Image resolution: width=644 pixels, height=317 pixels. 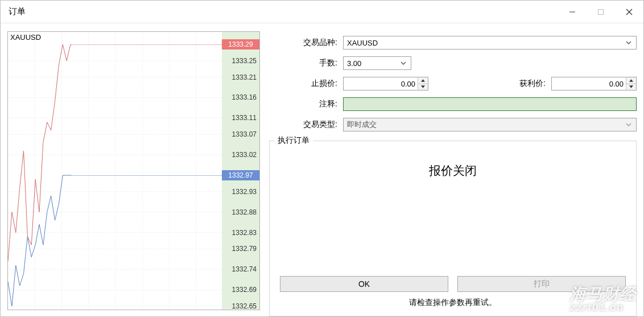 I want to click on chart-symbol-label: XAUUSD, so click(x=26, y=38).